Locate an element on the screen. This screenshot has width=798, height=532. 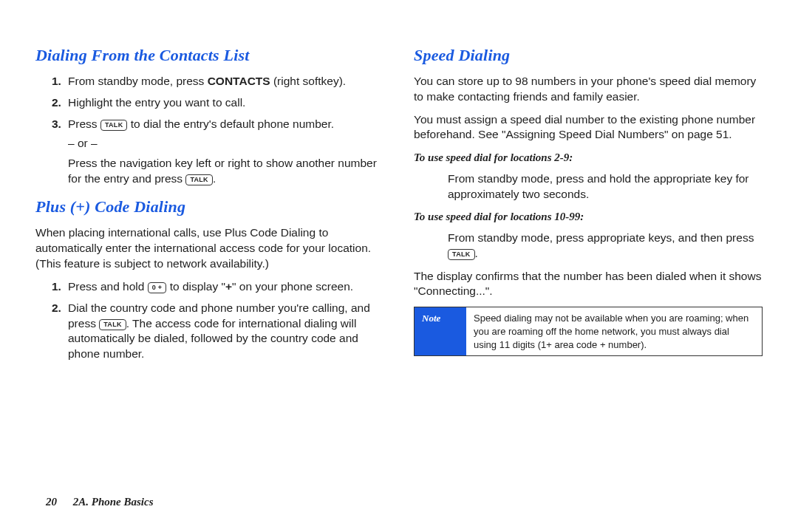
speed-p3: The display confirms that the number has… is located at coordinates (588, 284).